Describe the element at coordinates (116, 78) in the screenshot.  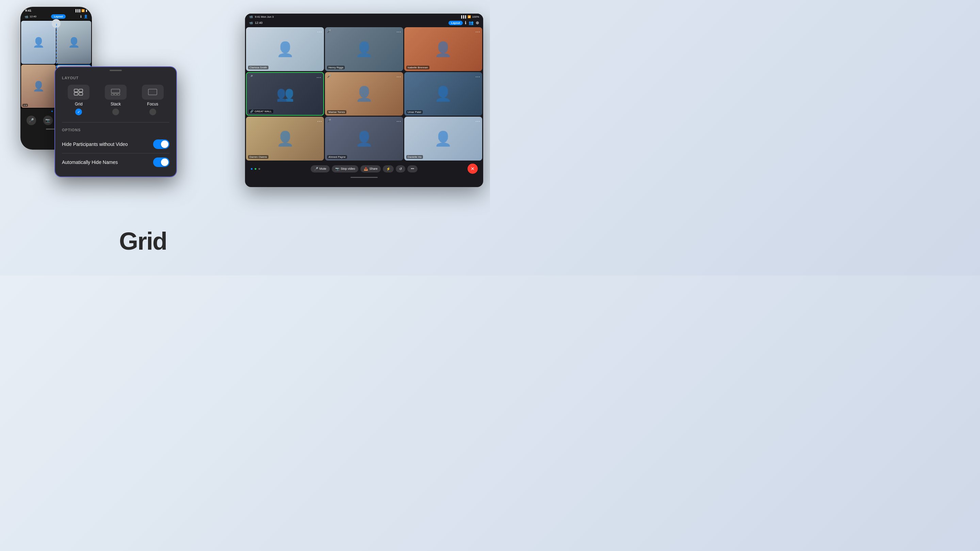
I see `layout-section-title: LAYOUT` at that location.